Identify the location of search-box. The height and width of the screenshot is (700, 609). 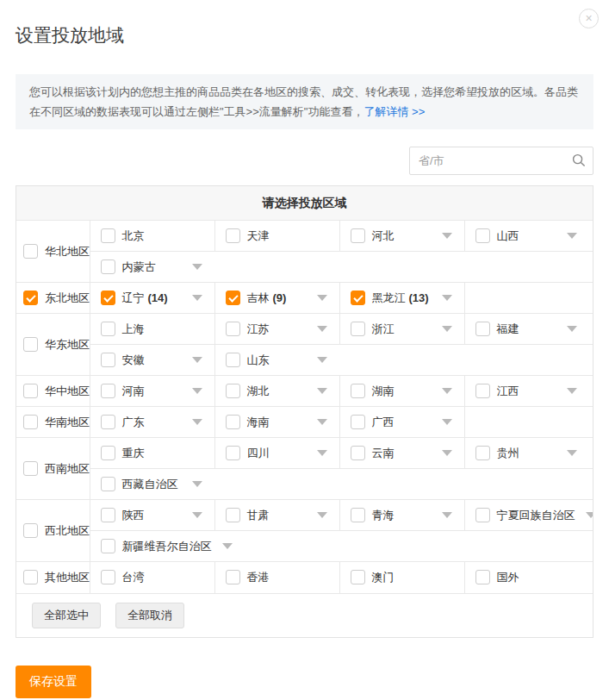
(501, 160).